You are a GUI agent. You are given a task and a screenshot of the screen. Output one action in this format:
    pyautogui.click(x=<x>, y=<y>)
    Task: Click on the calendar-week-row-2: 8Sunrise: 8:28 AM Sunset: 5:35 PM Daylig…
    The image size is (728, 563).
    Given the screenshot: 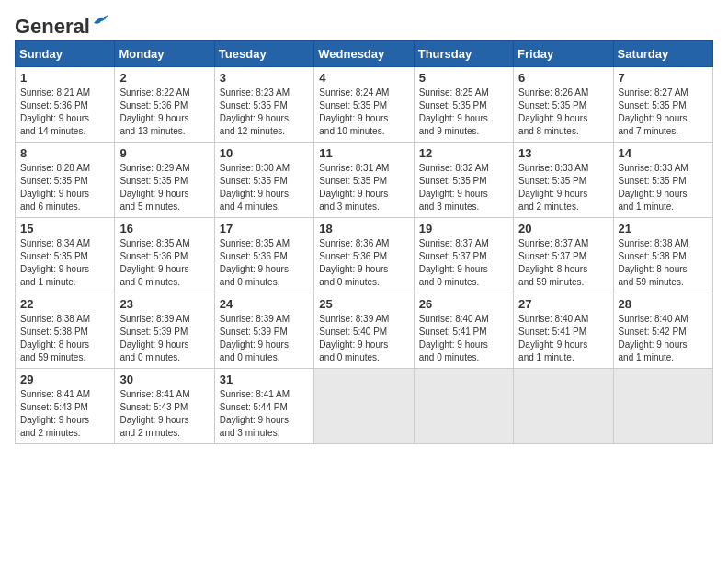 What is the action you would take?
    pyautogui.click(x=364, y=180)
    